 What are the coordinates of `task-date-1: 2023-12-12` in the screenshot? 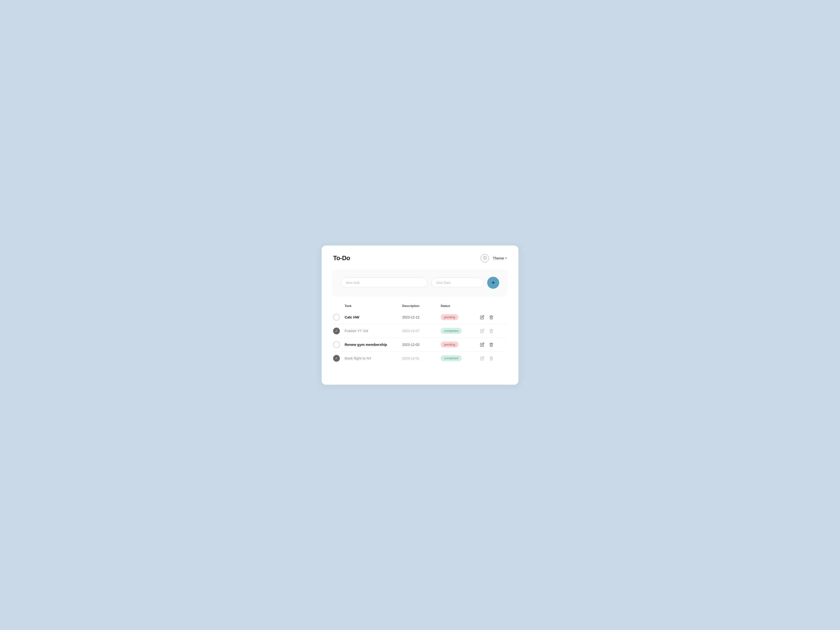 It's located at (422, 317).